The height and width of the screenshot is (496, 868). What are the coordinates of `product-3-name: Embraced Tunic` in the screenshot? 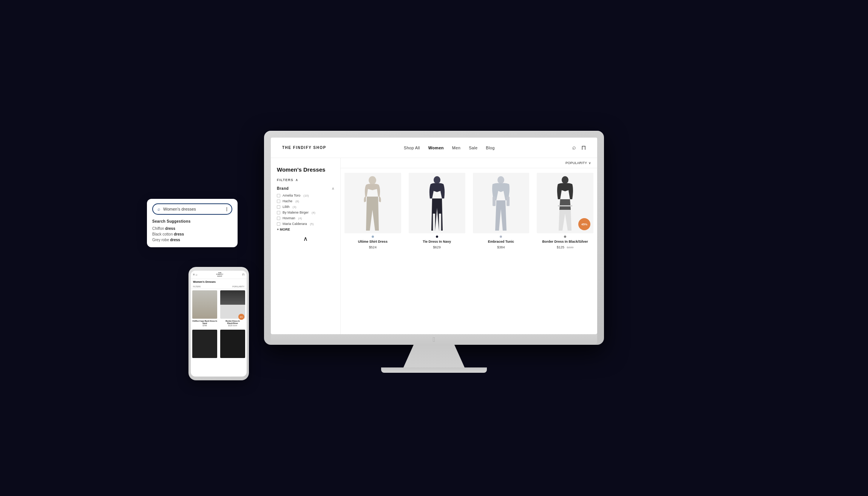 It's located at (501, 242).